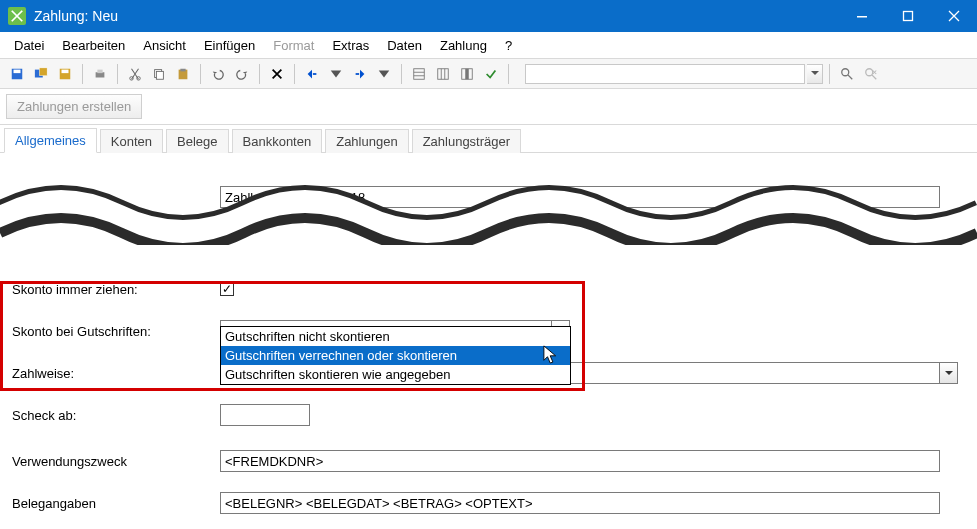 The height and width of the screenshot is (529, 977). Describe the element at coordinates (815, 74) in the screenshot. I see `toolbar-search-dropdown` at that location.